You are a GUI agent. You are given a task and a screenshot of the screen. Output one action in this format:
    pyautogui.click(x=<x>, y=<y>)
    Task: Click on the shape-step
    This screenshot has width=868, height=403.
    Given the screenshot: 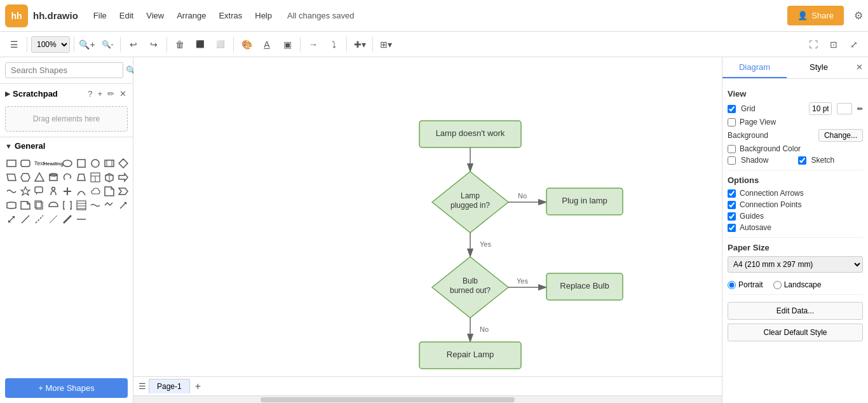 What is the action you would take?
    pyautogui.click(x=123, y=191)
    